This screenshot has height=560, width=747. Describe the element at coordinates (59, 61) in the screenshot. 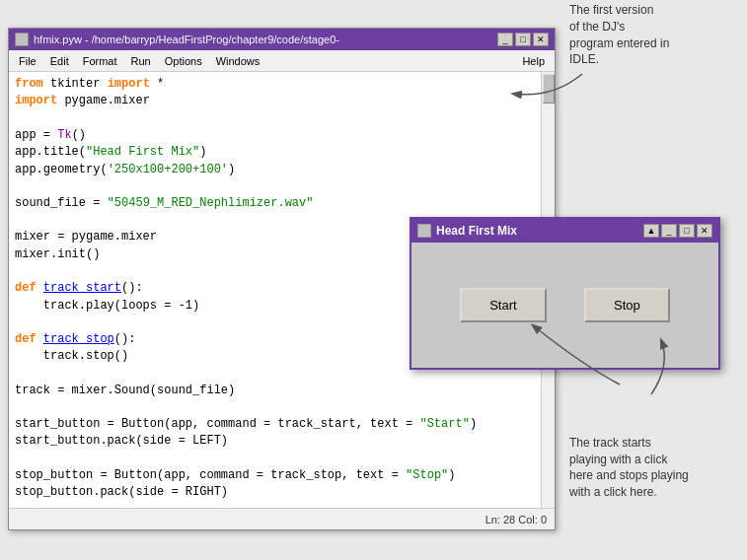

I see `menu-edit: Edit` at that location.